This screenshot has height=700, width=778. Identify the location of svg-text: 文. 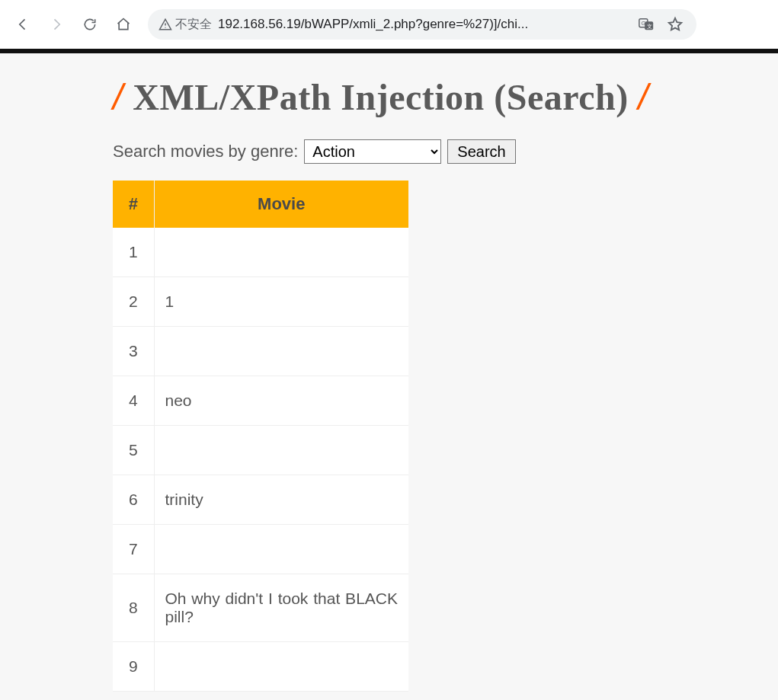
(649, 26).